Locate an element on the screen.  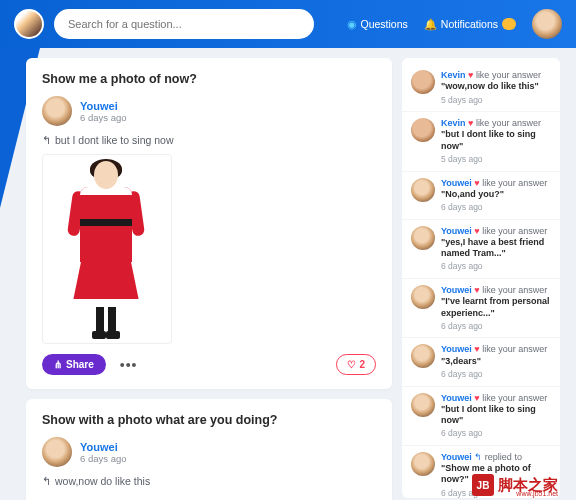
logo-avatar is located at coordinates (29, 24).